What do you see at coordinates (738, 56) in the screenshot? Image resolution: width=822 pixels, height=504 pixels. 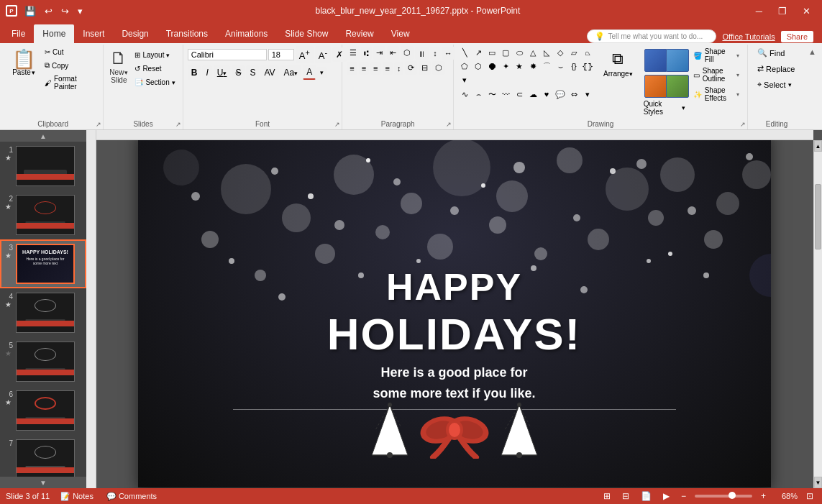 I see `shape-fill-caret: ▾` at bounding box center [738, 56].